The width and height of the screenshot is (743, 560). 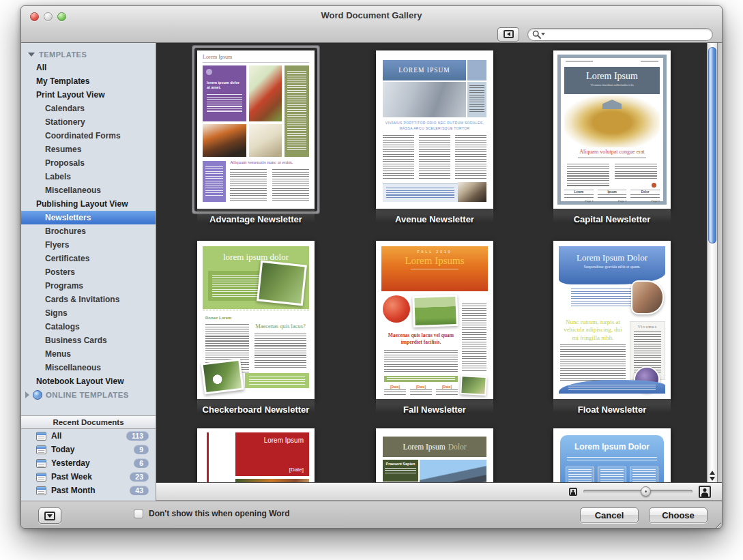 I want to click on recent-documents-header: Recent Documents, so click(x=89, y=422).